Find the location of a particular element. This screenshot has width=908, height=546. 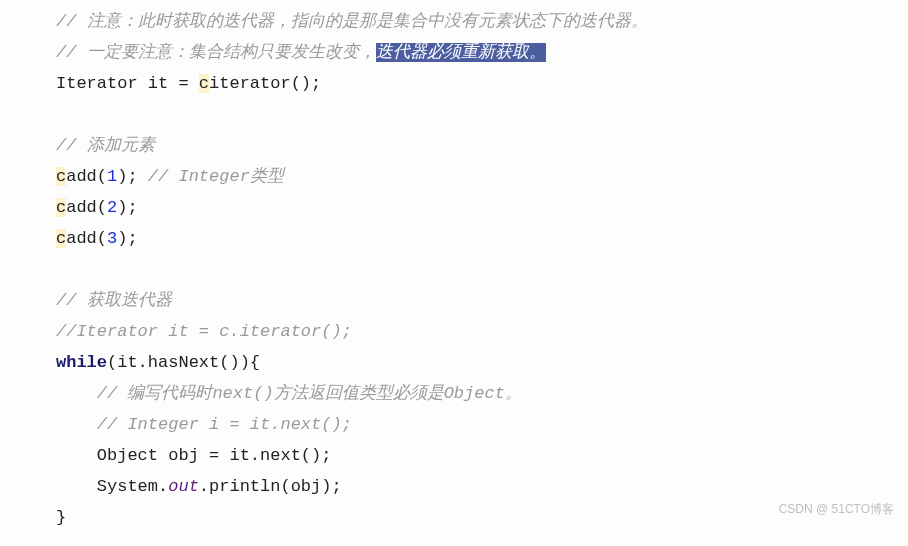

comment: // 一定要注意：集合结构只要发生改变， is located at coordinates (216, 52).